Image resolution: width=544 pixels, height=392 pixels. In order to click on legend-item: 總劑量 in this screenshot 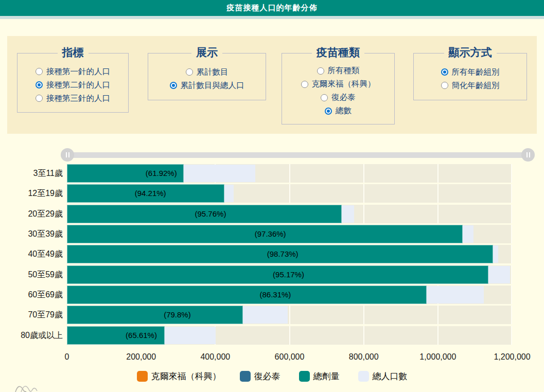, I will do `click(319, 377)`.